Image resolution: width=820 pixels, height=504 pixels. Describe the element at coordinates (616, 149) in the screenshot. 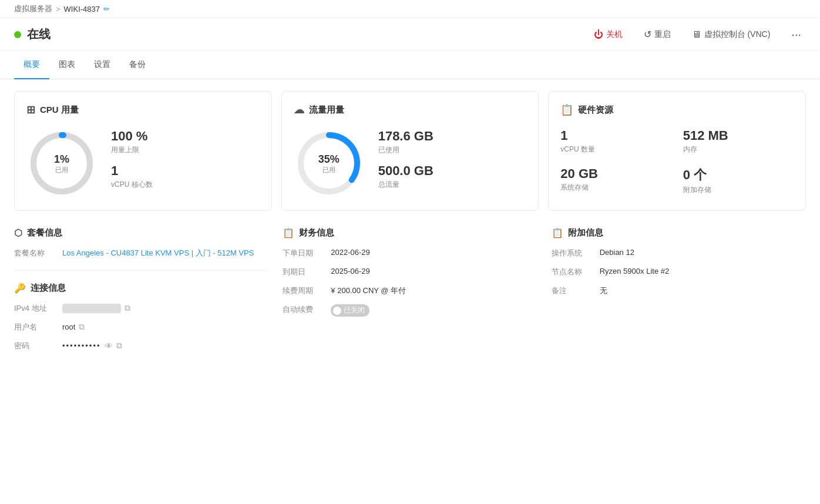

I see `hw-vcpu-desc: vCPU 数量` at that location.